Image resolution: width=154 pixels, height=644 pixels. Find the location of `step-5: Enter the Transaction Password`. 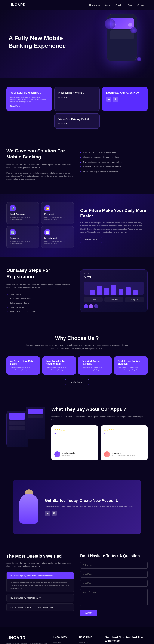

step-5: Enter the Transaction Password is located at coordinates (40, 312).